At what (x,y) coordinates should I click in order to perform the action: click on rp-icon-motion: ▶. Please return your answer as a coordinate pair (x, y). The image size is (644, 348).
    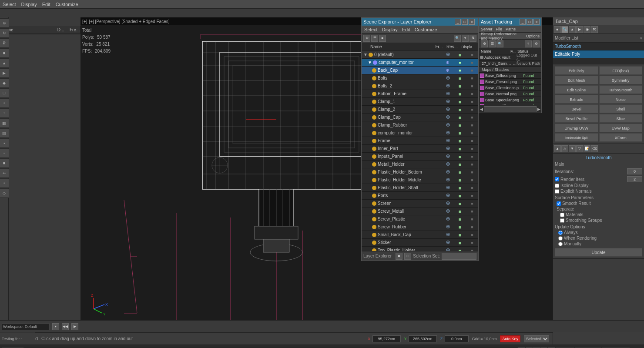
    Looking at the image, I should click on (580, 30).